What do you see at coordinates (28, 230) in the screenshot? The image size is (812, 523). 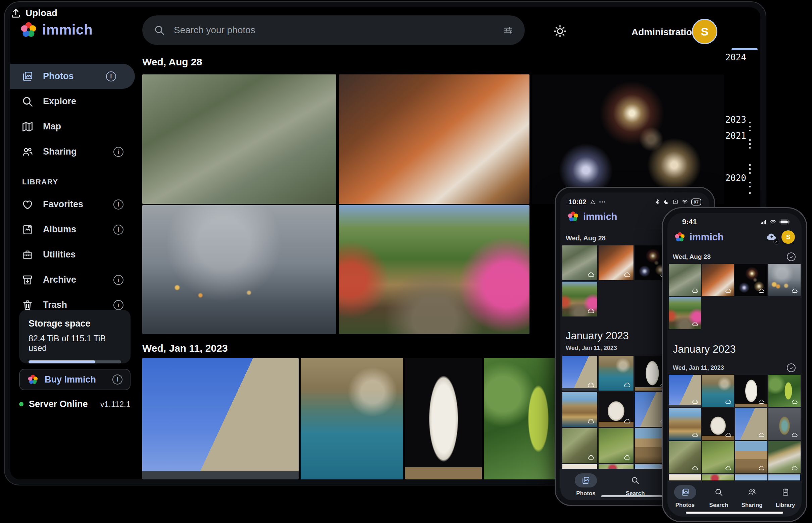 I see `album-icon` at bounding box center [28, 230].